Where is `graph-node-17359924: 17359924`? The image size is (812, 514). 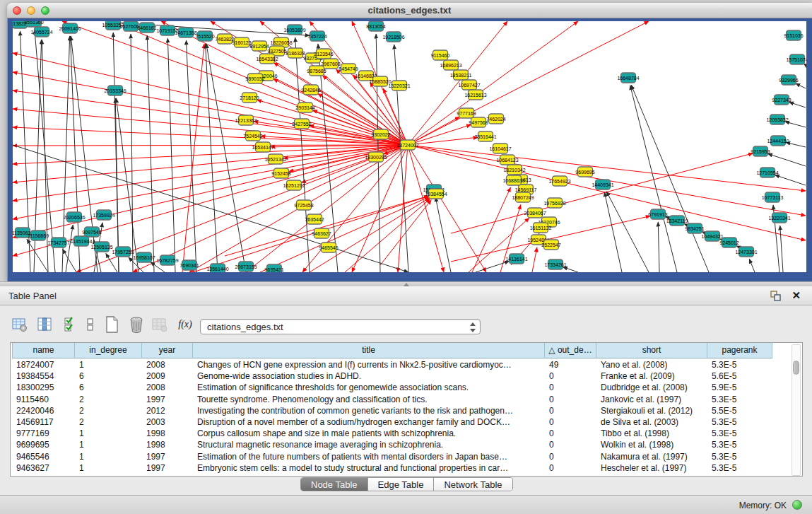
graph-node-17359924: 17359924 is located at coordinates (103, 215).